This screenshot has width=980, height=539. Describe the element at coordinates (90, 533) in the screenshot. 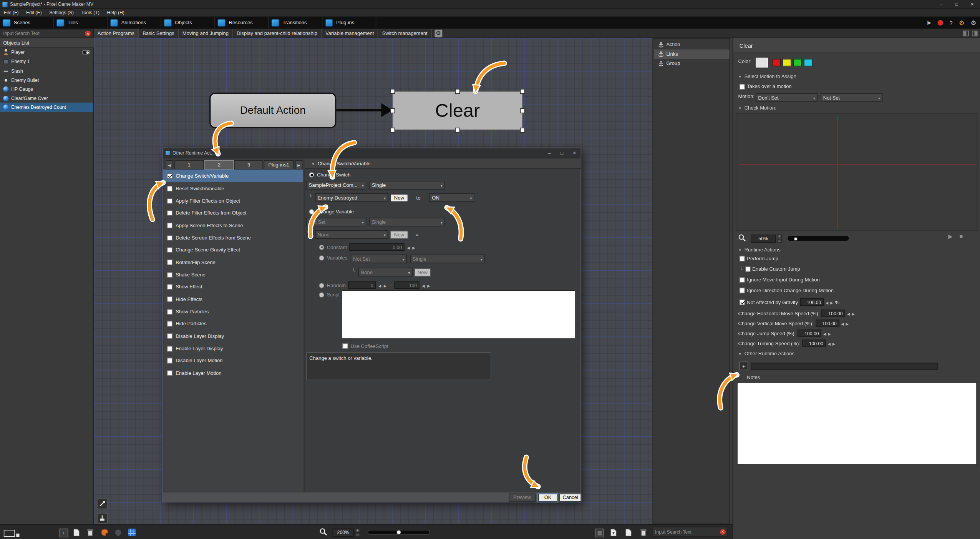

I see `trash-icon` at that location.